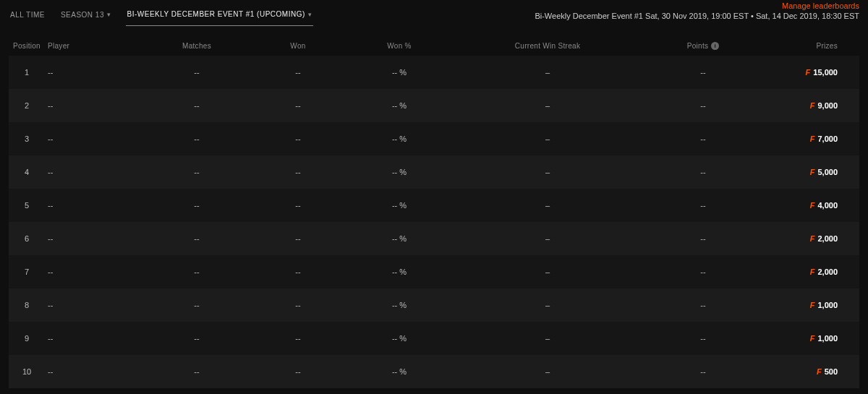  What do you see at coordinates (697, 16) in the screenshot?
I see `event-info: Bi-Weekly December Event #1 Sat, 30 Nov …` at bounding box center [697, 16].